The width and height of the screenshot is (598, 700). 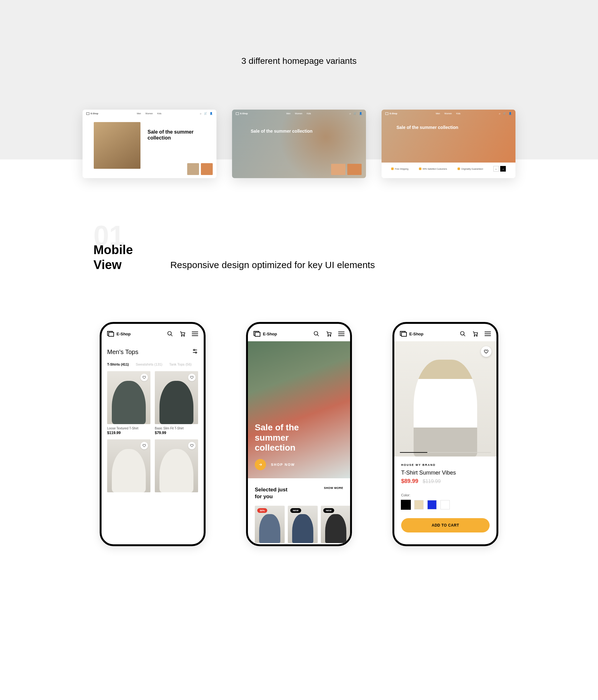 What do you see at coordinates (337, 266) in the screenshot?
I see `section-subtitle: Responsive design optimized for key UI e…` at bounding box center [337, 266].